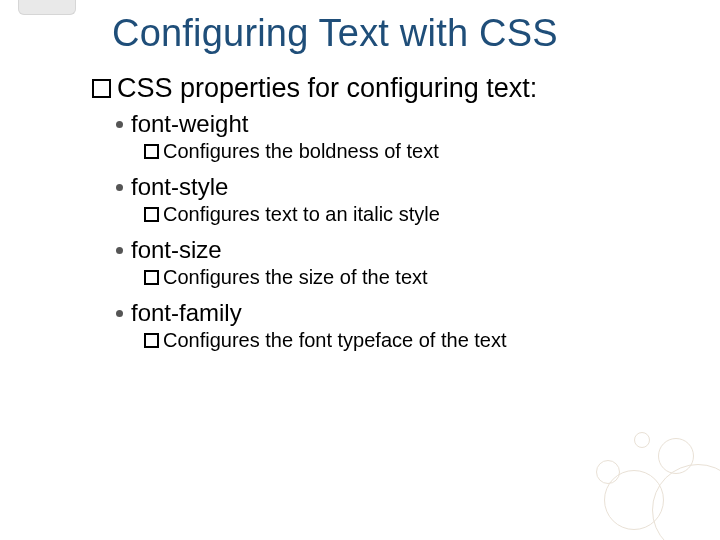  Describe the element at coordinates (335, 340) in the screenshot. I see `property-desc: Configures the font typeface of the text` at that location.